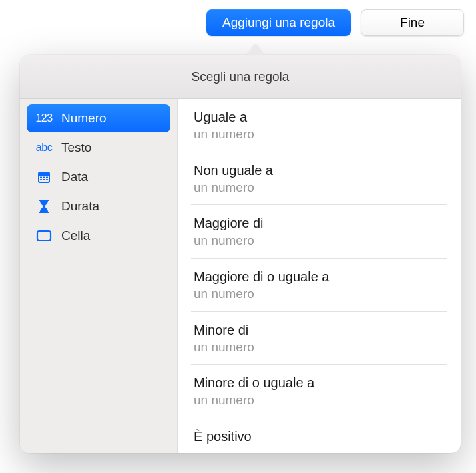 The height and width of the screenshot is (473, 476). Describe the element at coordinates (99, 236) in the screenshot. I see `sidebar-item-cell: Cella` at that location.